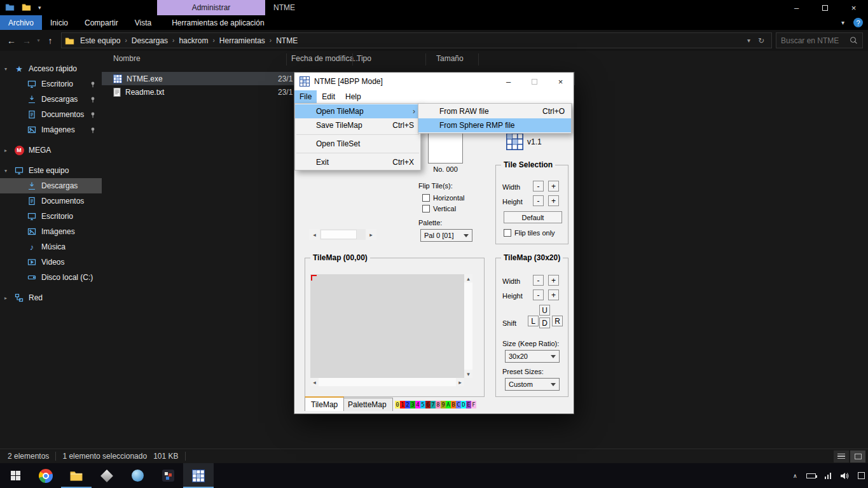 The image size is (868, 488). Describe the element at coordinates (51, 69) in the screenshot. I see `sidebar-item-acceso-rapido: ▾ ★ Acceso rápido` at that location.